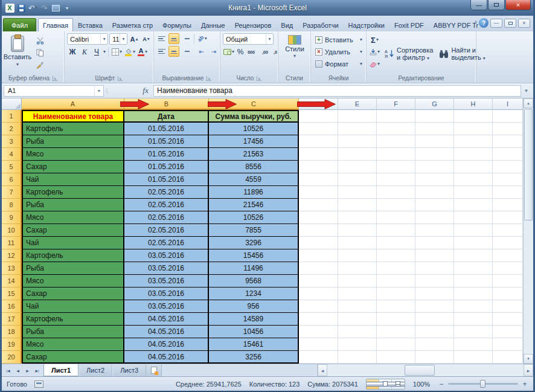 This screenshot has width=535, height=392. Describe the element at coordinates (167, 358) in the screenshot. I see `cell-B20: 04.05.2016` at that location.